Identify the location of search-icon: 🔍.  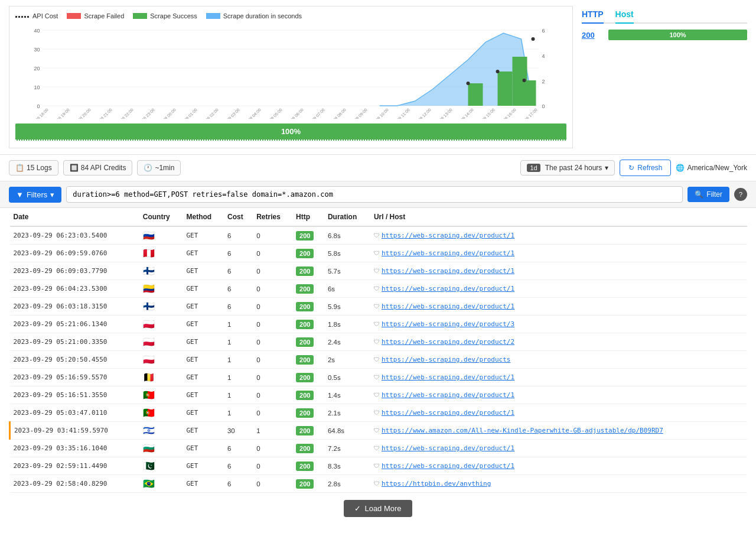
(699, 194).